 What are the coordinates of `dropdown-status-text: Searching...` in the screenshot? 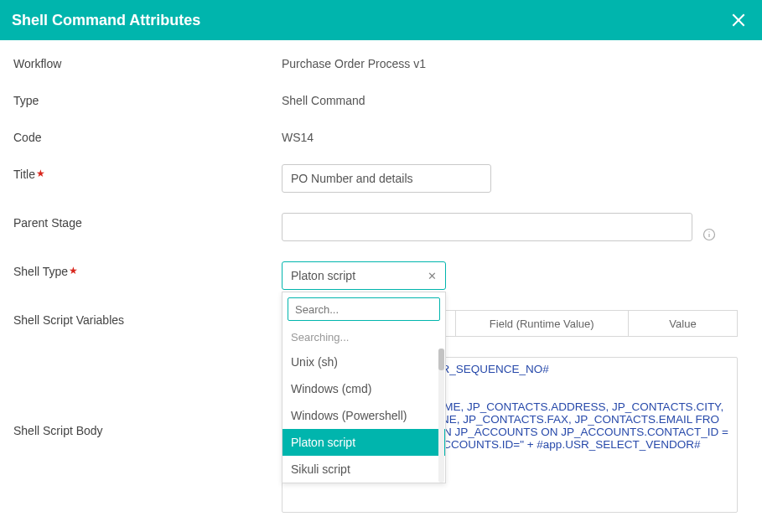 It's located at (364, 337).